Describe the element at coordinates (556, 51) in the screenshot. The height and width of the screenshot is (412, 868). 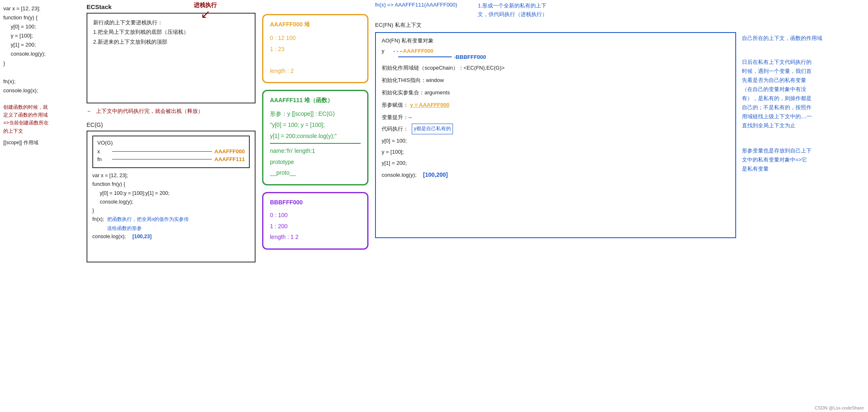
I see `ao-y-row1: y - - - ·AAAFFF000` at that location.